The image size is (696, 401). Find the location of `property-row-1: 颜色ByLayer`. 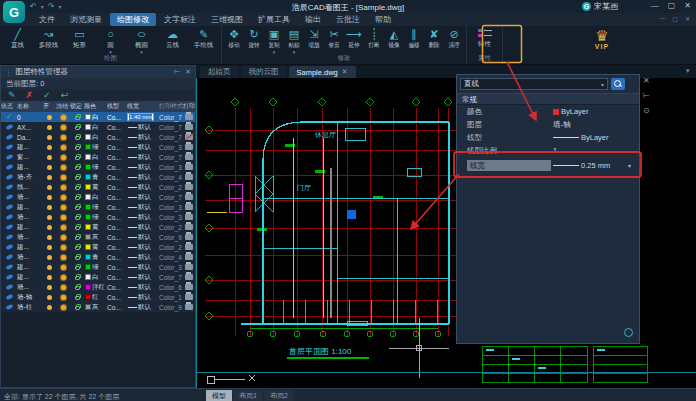

property-row-1: 颜色ByLayer is located at coordinates (548, 112).